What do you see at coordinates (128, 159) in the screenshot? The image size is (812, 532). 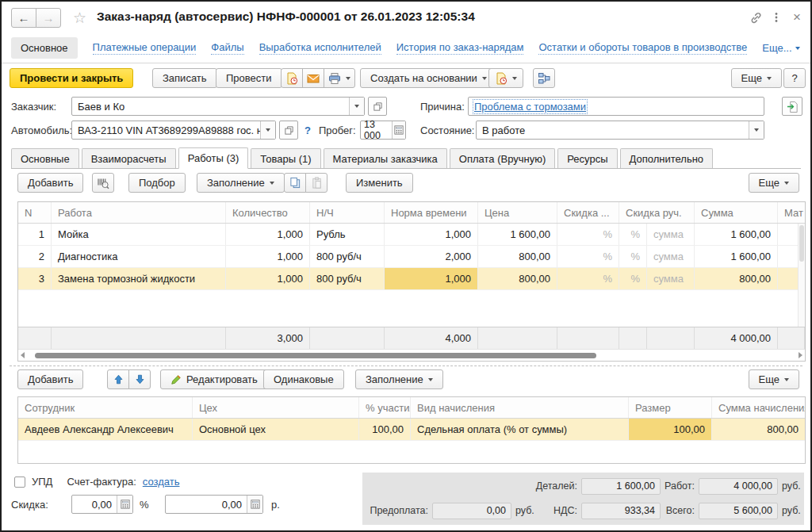 I see `tab-settlements: Взаиморасчеты` at bounding box center [128, 159].